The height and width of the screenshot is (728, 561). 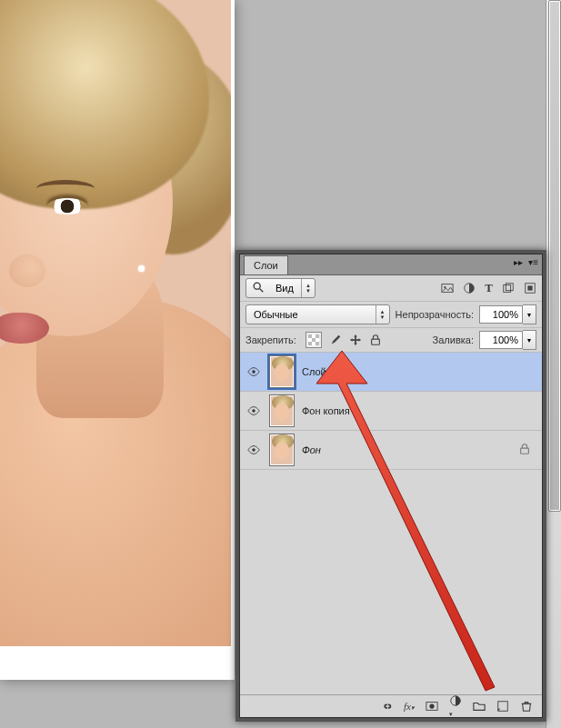 What do you see at coordinates (501, 340) in the screenshot?
I see `fill-value: 100%` at bounding box center [501, 340].